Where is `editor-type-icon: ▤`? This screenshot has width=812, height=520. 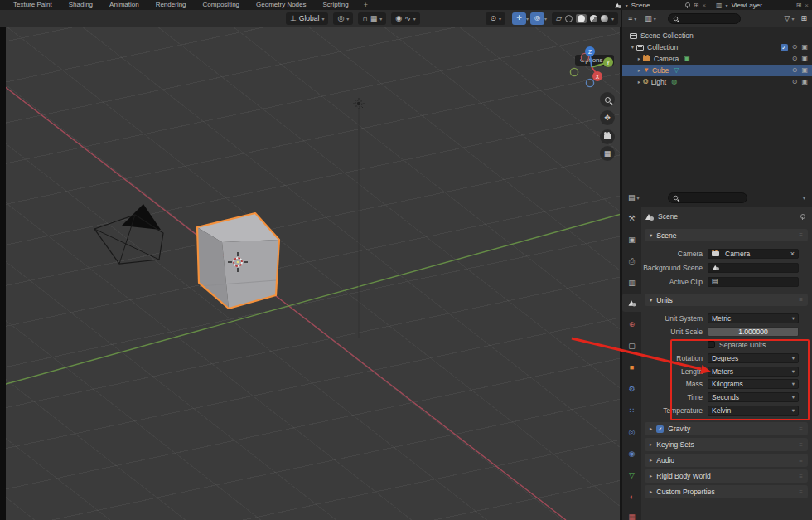
editor-type-icon: ▤ is located at coordinates (631, 197).